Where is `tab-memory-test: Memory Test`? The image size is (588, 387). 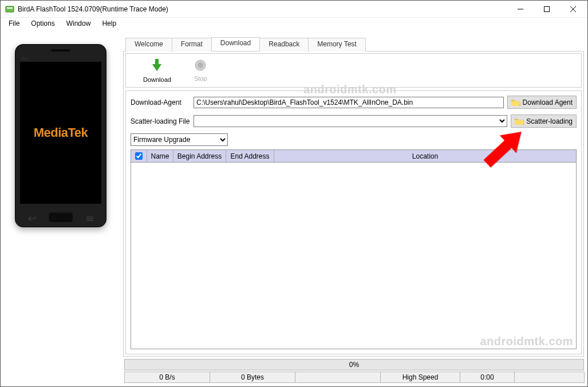 tab-memory-test: Memory Test is located at coordinates (337, 45).